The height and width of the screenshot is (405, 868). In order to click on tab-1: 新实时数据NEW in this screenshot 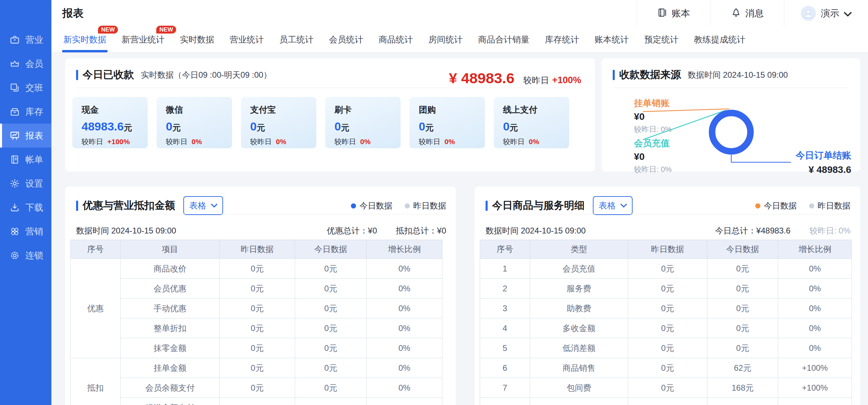, I will do `click(85, 40)`.